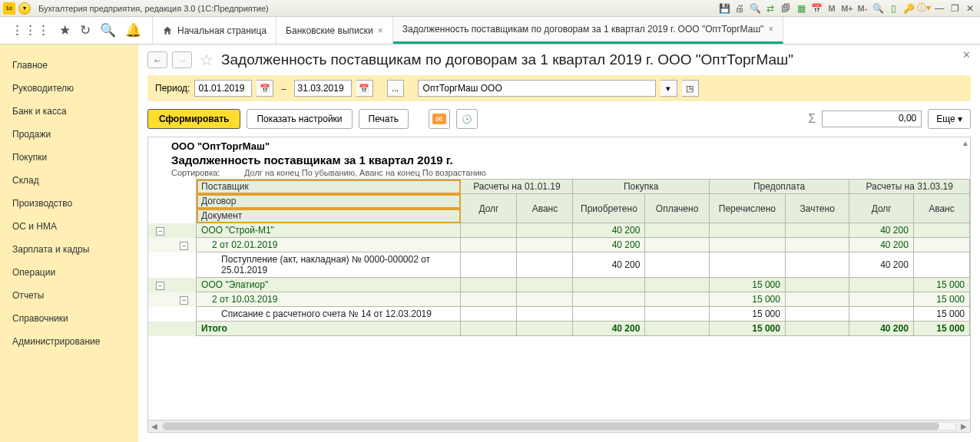  What do you see at coordinates (779, 187) in the screenshot?
I see `th-prepay: Предоплата` at bounding box center [779, 187].